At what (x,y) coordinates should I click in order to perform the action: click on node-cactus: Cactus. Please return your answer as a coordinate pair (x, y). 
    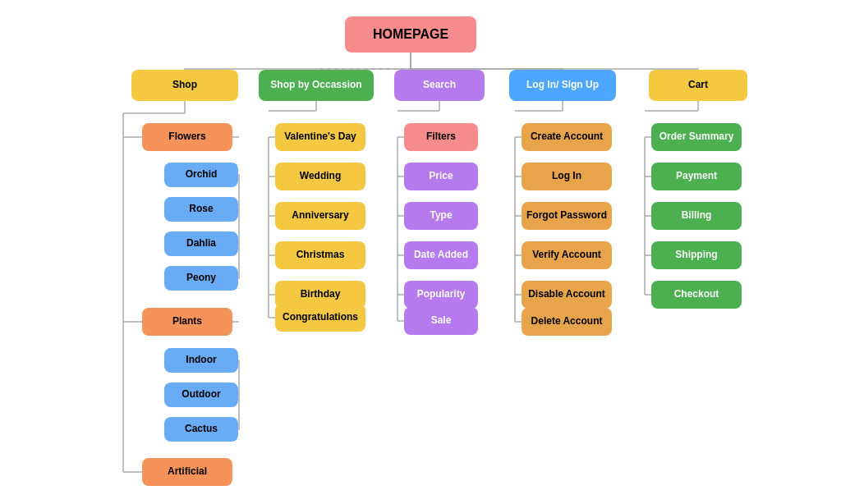
    Looking at the image, I should click on (201, 429).